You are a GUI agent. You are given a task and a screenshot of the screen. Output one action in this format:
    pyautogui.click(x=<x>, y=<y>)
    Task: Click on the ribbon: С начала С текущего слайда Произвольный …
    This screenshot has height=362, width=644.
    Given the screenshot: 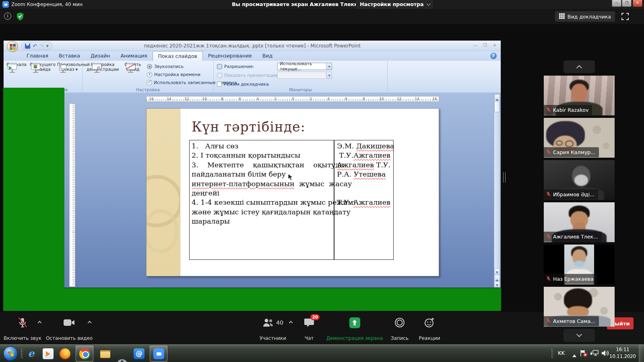 What is the action you would take?
    pyautogui.click(x=252, y=77)
    